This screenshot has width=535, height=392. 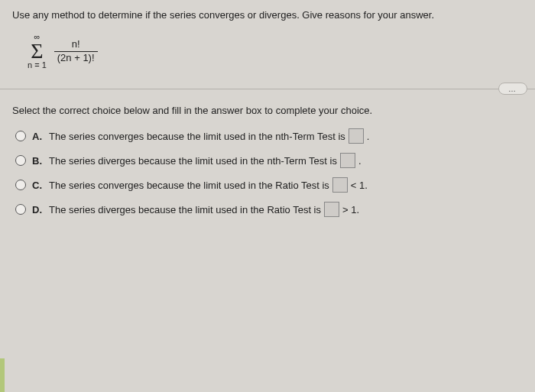 I want to click on choice-a: A. The series converges because the limi…, so click(x=269, y=136).